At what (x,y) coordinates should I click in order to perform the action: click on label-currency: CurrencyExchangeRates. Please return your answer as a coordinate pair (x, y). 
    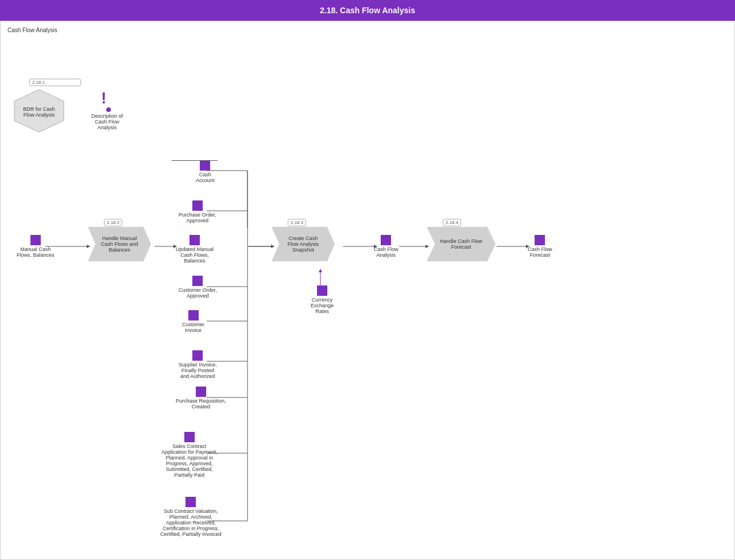
    Looking at the image, I should click on (322, 306).